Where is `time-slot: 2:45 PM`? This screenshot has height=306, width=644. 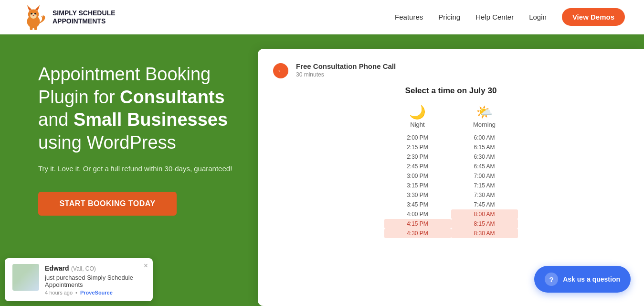
time-slot: 2:45 PM is located at coordinates (418, 166).